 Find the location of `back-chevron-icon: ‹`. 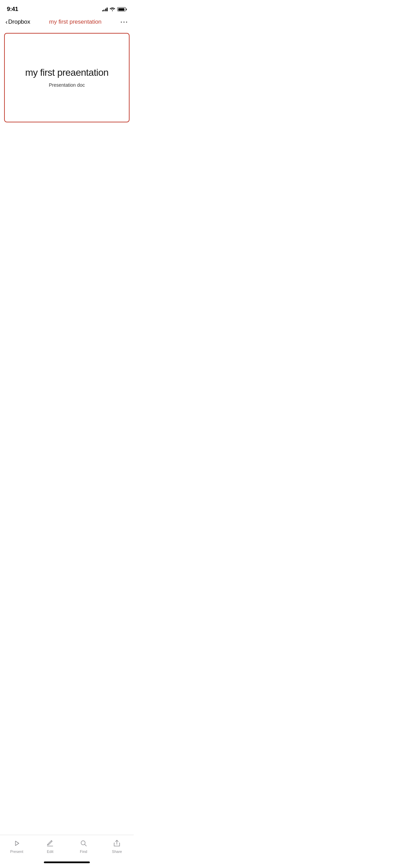

back-chevron-icon: ‹ is located at coordinates (7, 22).